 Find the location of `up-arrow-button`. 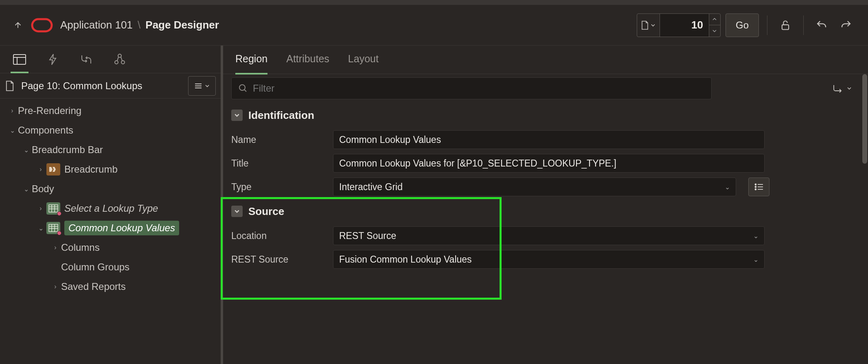

up-arrow-button is located at coordinates (18, 25).